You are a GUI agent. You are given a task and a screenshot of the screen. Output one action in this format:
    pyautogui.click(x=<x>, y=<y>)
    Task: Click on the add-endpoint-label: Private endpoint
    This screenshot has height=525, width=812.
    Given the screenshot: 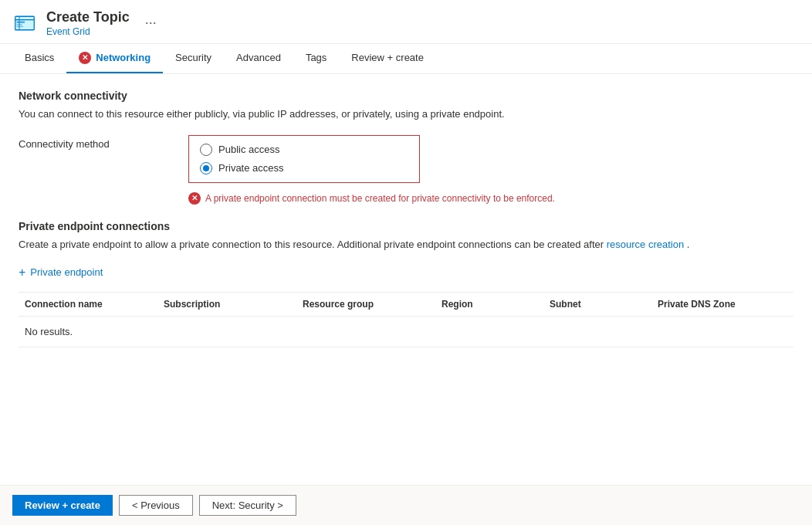 What is the action you would take?
    pyautogui.click(x=66, y=272)
    